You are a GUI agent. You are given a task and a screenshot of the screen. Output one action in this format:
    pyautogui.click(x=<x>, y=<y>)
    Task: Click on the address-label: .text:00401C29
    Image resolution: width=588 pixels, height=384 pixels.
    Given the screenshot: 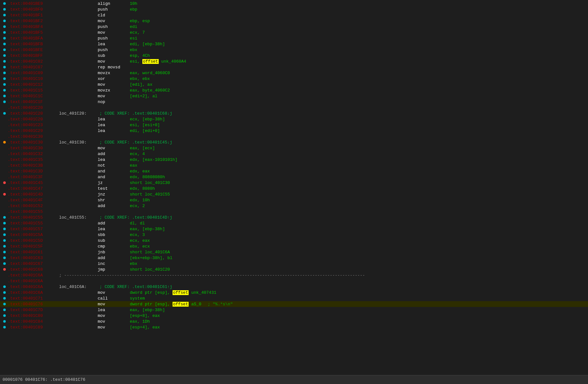 What is the action you would take?
    pyautogui.click(x=33, y=131)
    